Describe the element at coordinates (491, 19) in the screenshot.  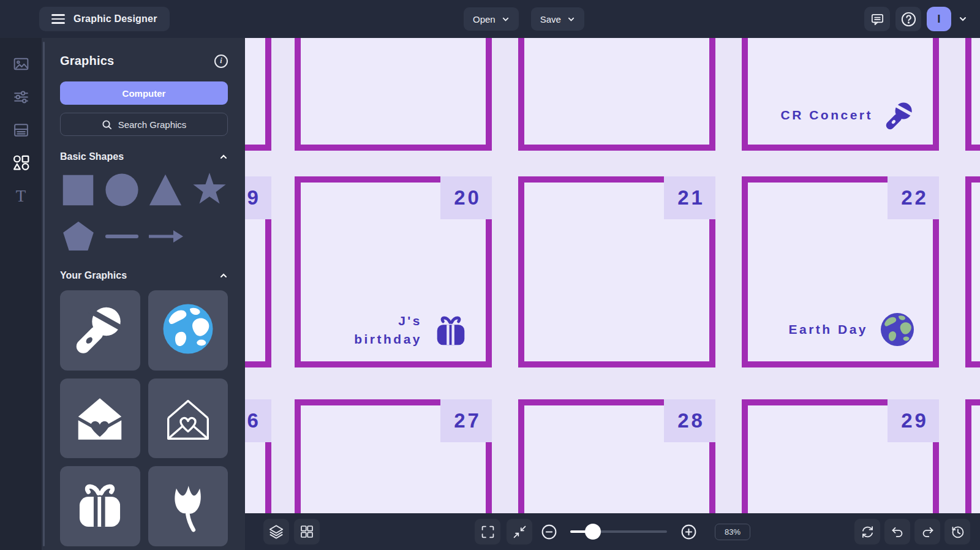
I see `open-button: Open` at that location.